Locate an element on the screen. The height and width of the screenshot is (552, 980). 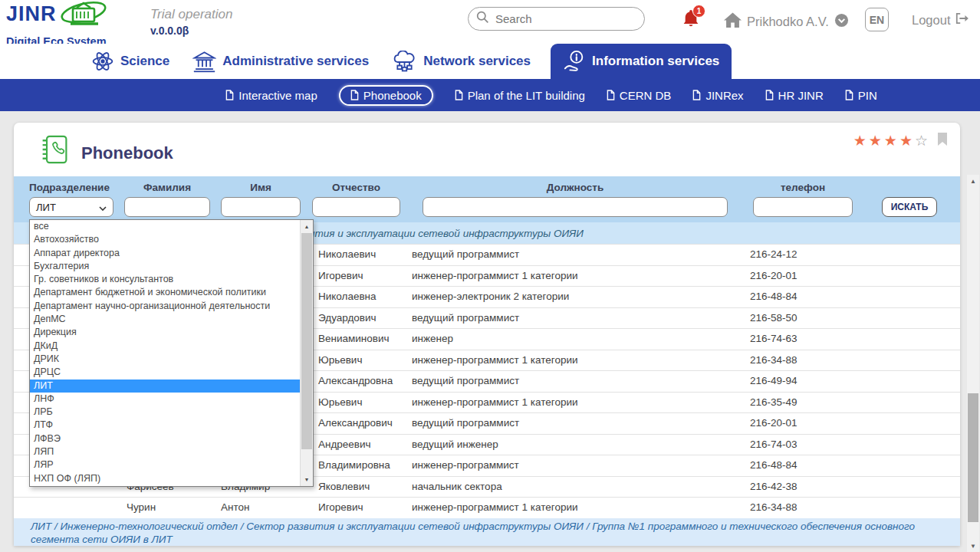
department-option: ЛРБ is located at coordinates (165, 412).